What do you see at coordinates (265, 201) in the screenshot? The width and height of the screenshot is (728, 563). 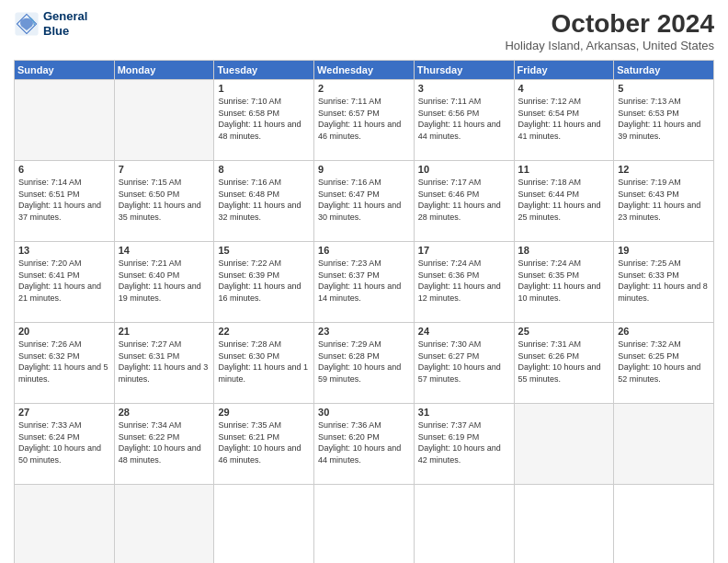 I see `calendar-cell: 8Sunrise: 7:16 AM Sunset: 6:48 PM Daylig…` at bounding box center [265, 201].